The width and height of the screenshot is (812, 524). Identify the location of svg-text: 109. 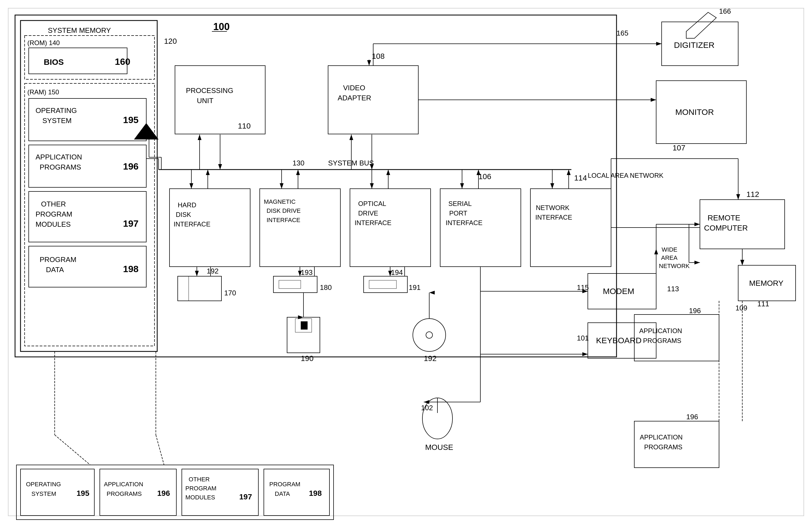
(742, 308).